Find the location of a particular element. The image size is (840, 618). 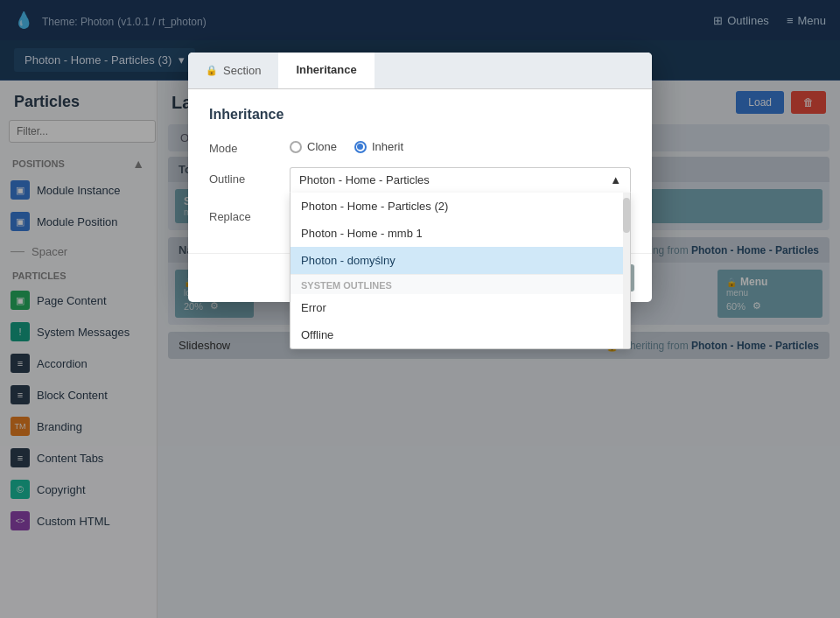

tab-section: 🔒 Section is located at coordinates (233, 70).